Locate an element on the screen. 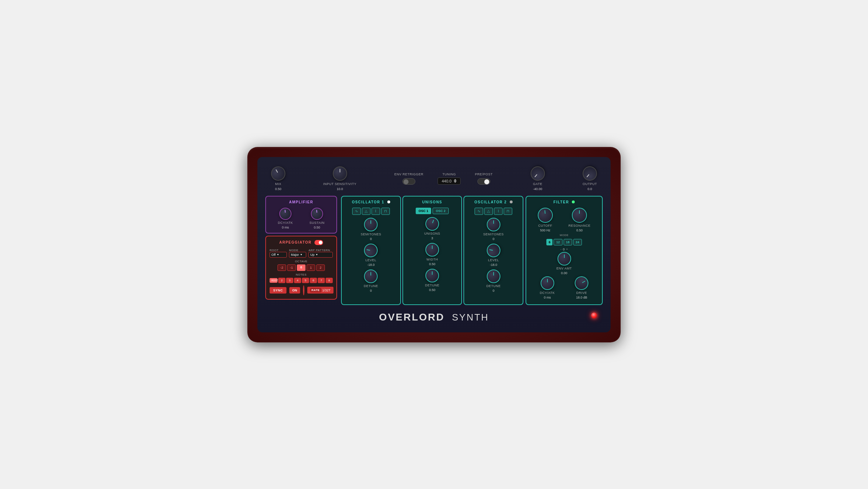 The height and width of the screenshot is (489, 868). filter-drive-label: DRIVE is located at coordinates (582, 293).